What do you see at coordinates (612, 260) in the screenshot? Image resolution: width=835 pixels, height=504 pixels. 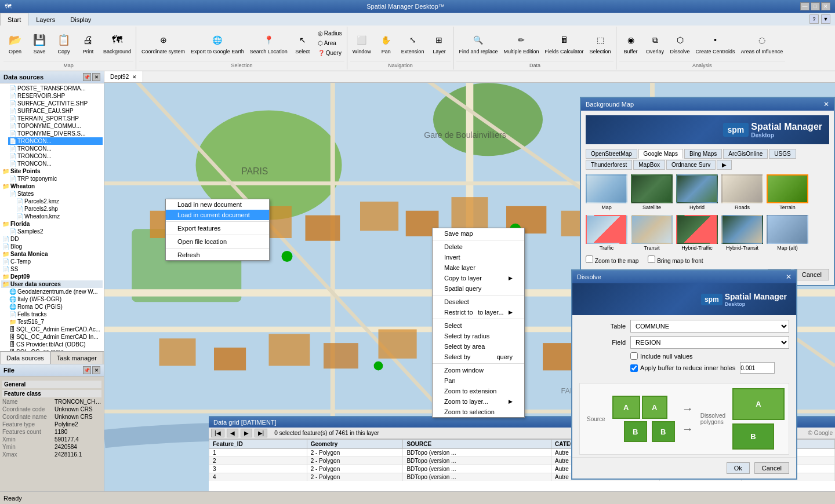 I see `zoom-to-map-label: Zoom to the map` at bounding box center [612, 260].